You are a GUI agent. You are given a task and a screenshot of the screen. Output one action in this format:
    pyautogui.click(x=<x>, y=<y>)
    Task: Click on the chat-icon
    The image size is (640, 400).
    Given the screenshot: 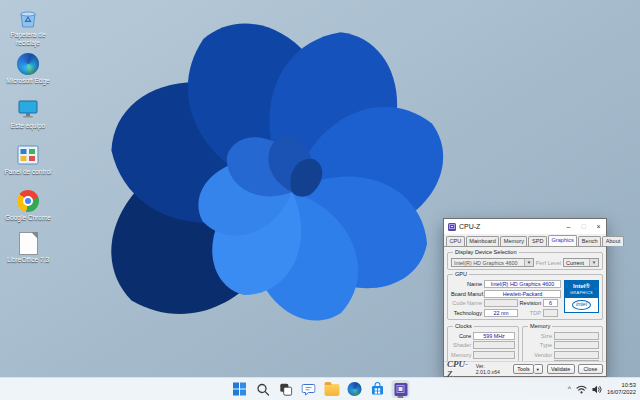 What is the action you would take?
    pyautogui.click(x=309, y=390)
    